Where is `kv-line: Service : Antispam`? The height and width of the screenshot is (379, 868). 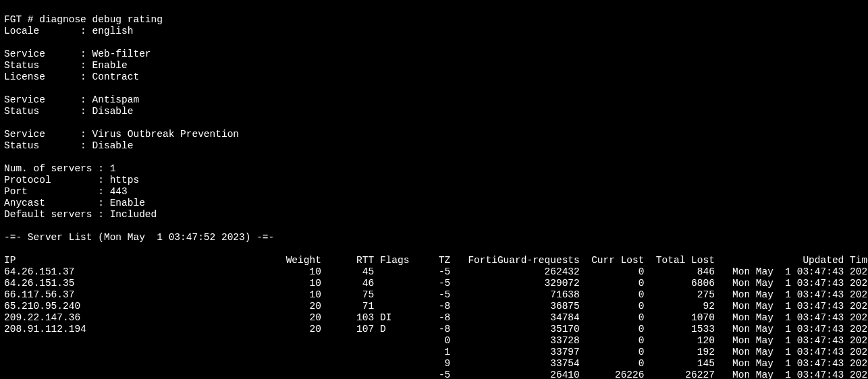
kv-line: Service : Antispam is located at coordinates (72, 100).